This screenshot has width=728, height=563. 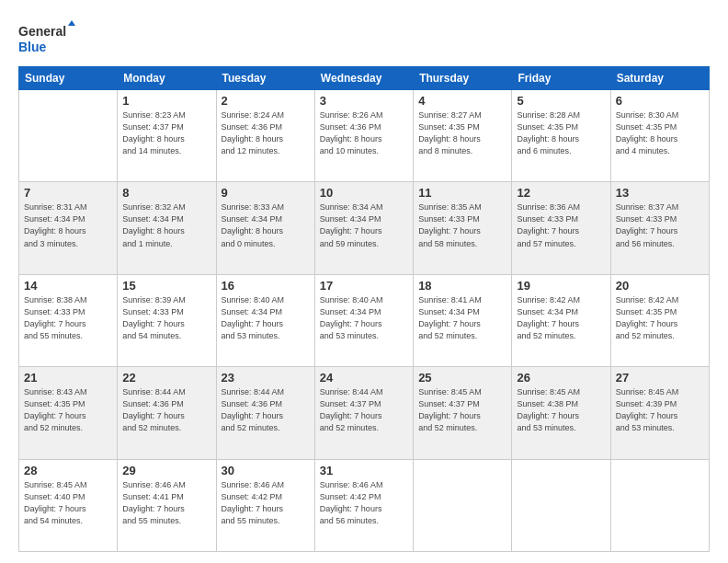 What do you see at coordinates (561, 320) in the screenshot?
I see `calendar-cell: 19Sunrise: 8:42 AM Sunset: 4:34 PM Dayli…` at bounding box center [561, 320].